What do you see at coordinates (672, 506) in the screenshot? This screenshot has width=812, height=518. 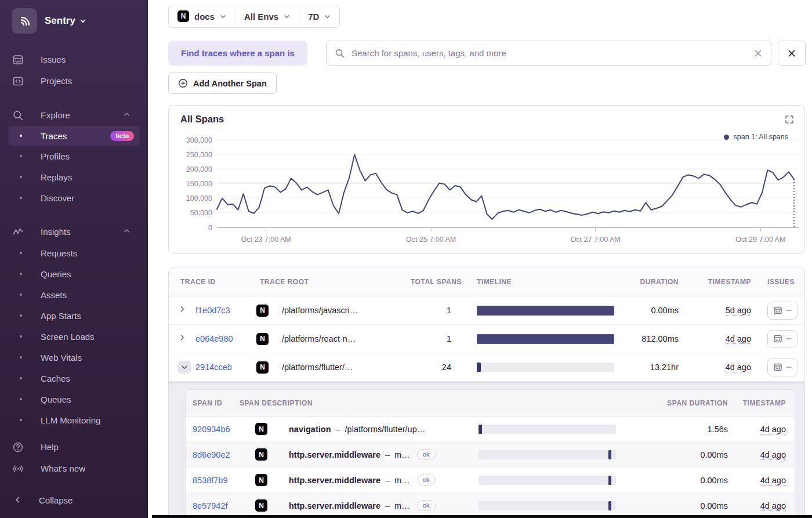 I see `span-duration-value: 0.00ms` at bounding box center [672, 506].